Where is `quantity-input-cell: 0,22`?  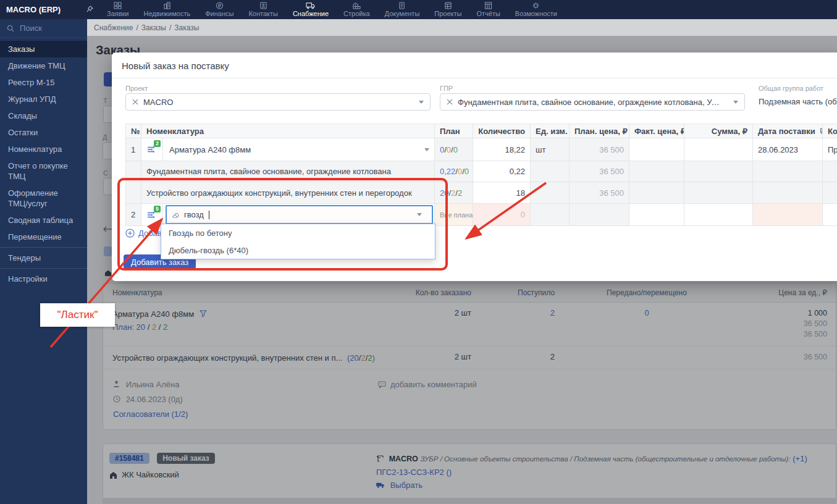
quantity-input-cell: 0,22 is located at coordinates (502, 172).